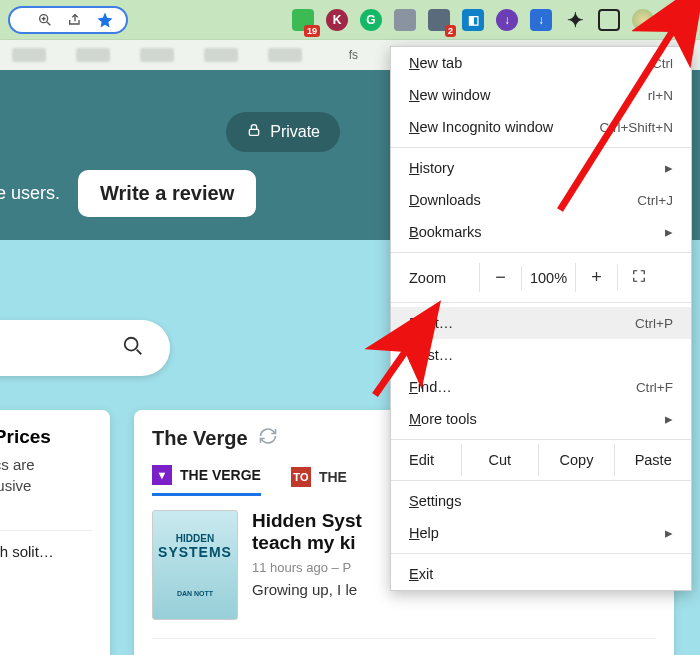 This screenshot has width=700, height=655. Describe the element at coordinates (426, 460) in the screenshot. I see `edit-label: Edit` at that location.